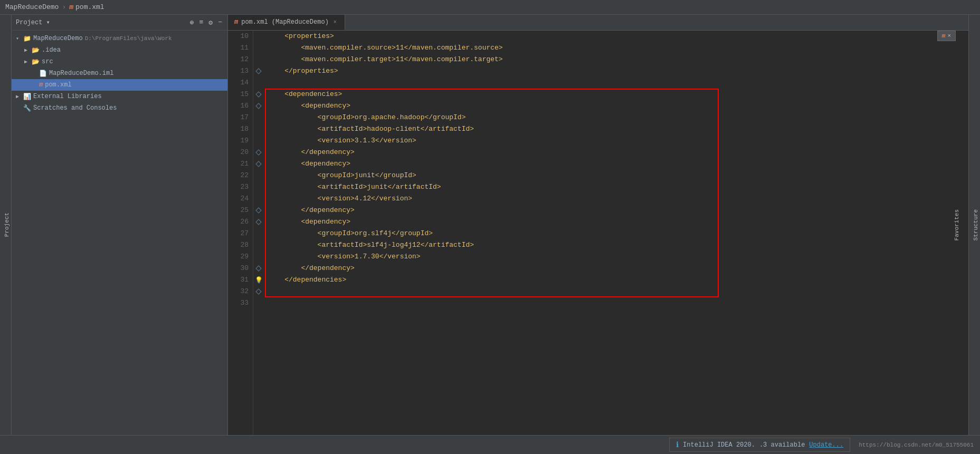  Describe the element at coordinates (598, 23) in the screenshot. I see `editor-tabs: m pom.xml (MapReduceDemo) ×` at that location.